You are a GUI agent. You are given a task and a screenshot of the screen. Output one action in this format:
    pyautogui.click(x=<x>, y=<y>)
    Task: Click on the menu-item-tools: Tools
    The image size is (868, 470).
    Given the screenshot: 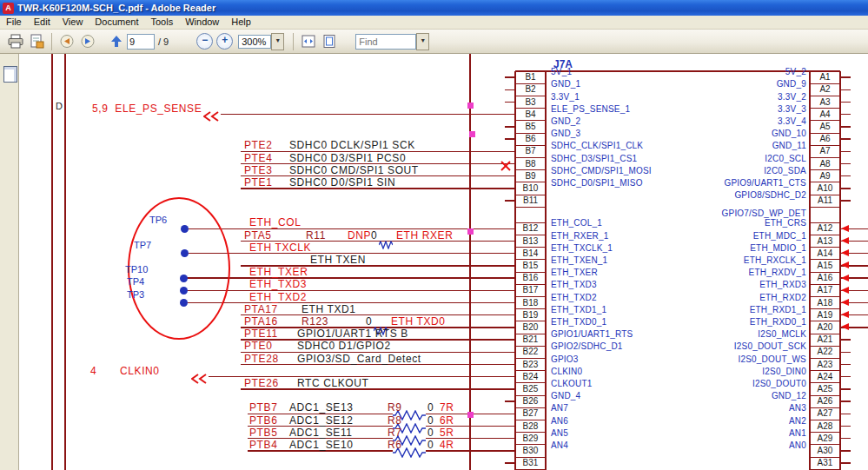 What is the action you would take?
    pyautogui.click(x=162, y=23)
    